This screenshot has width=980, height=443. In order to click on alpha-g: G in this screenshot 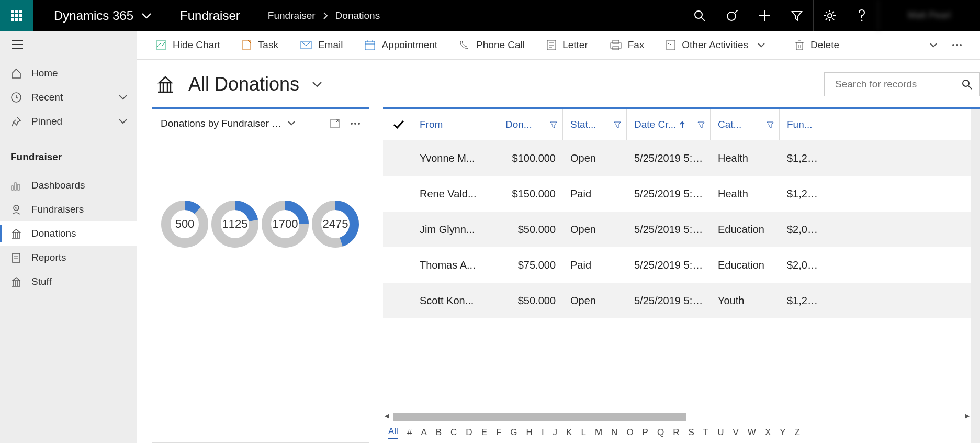, I will do `click(514, 433)`.